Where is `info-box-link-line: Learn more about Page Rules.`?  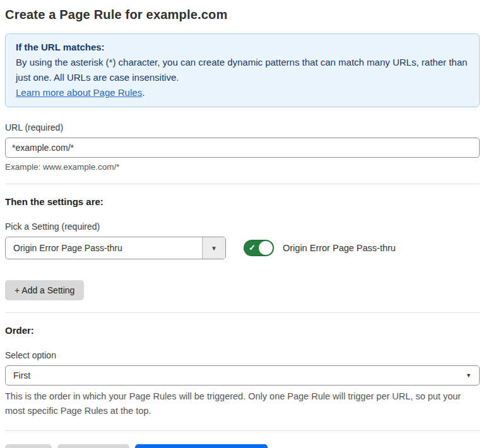 info-box-link-line: Learn more about Page Rules. is located at coordinates (242, 93).